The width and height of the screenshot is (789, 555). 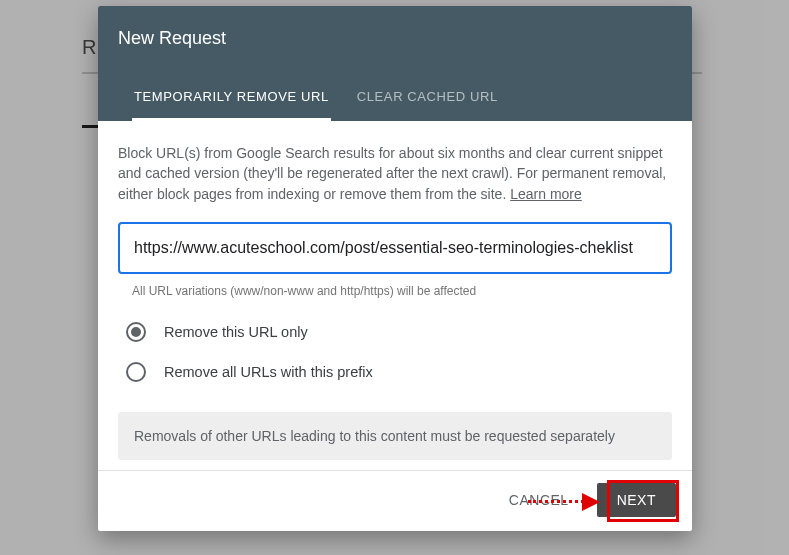 What do you see at coordinates (428, 99) in the screenshot?
I see `tab-clear-cached-url: CLEAR CACHED URL` at bounding box center [428, 99].